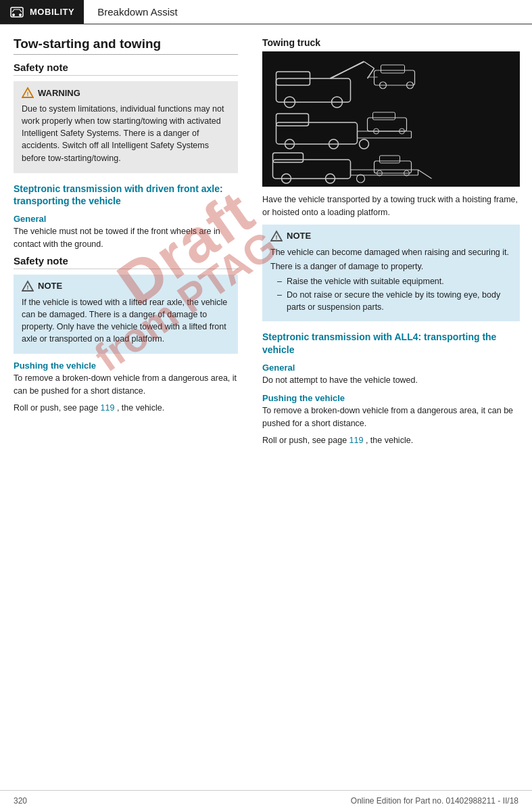  Describe the element at coordinates (126, 127) in the screenshot. I see `warning-box-1: ! WARNING Due to system limitations, ind…` at that location.